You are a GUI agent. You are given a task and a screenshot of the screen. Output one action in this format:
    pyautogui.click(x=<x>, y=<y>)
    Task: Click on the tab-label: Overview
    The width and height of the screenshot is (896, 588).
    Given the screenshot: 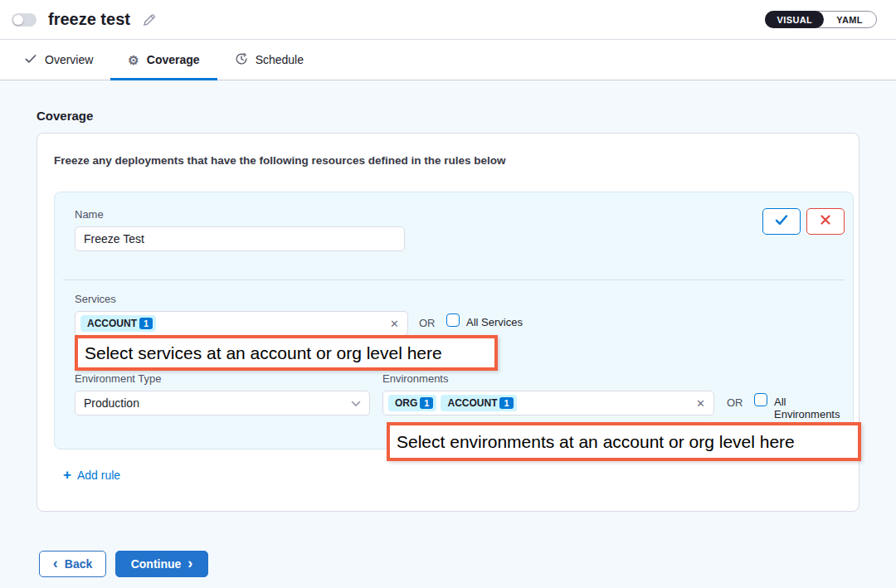 What is the action you would take?
    pyautogui.click(x=69, y=60)
    